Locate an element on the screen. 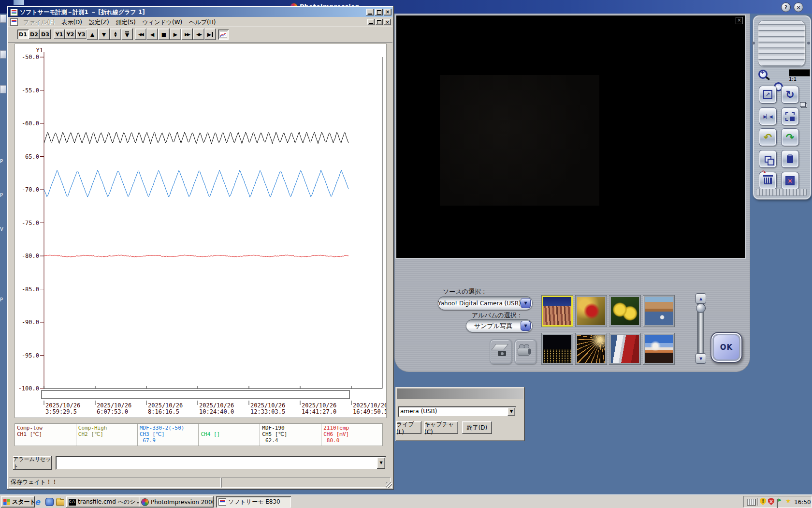 The width and height of the screenshot is (812, 508). thumbnail-lighthouse-ship is located at coordinates (625, 349).